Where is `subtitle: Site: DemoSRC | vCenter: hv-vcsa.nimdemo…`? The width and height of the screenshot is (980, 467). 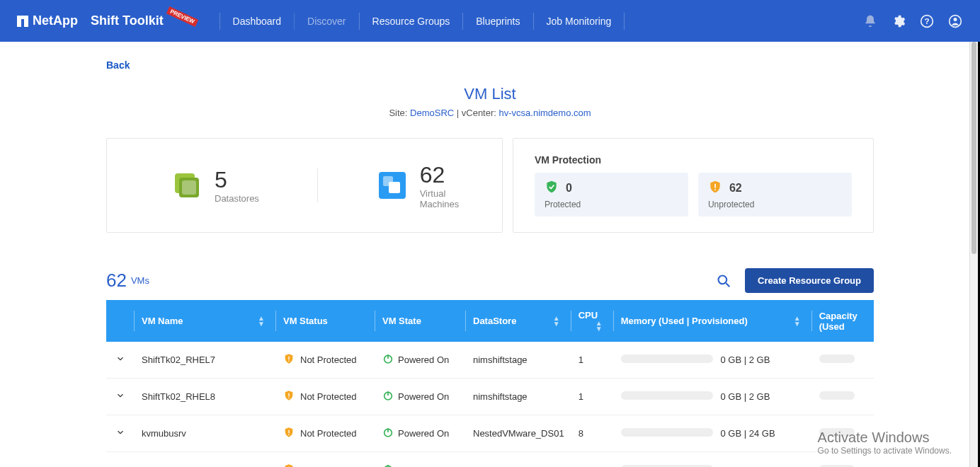 subtitle: Site: DemoSRC | vCenter: hv-vcsa.nimdemo… is located at coordinates (490, 113).